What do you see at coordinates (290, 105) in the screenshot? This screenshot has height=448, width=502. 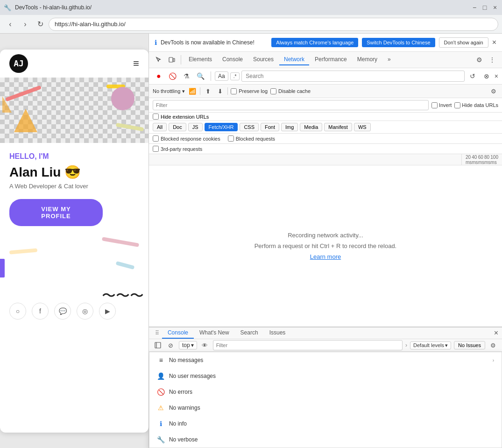 I see `filter-input` at bounding box center [290, 105].